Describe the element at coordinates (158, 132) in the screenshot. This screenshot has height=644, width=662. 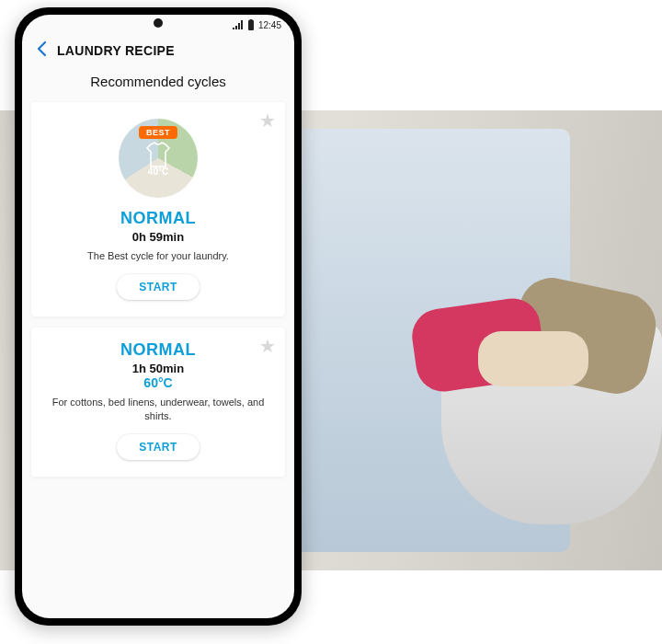
I see `best-badge: BEST` at that location.